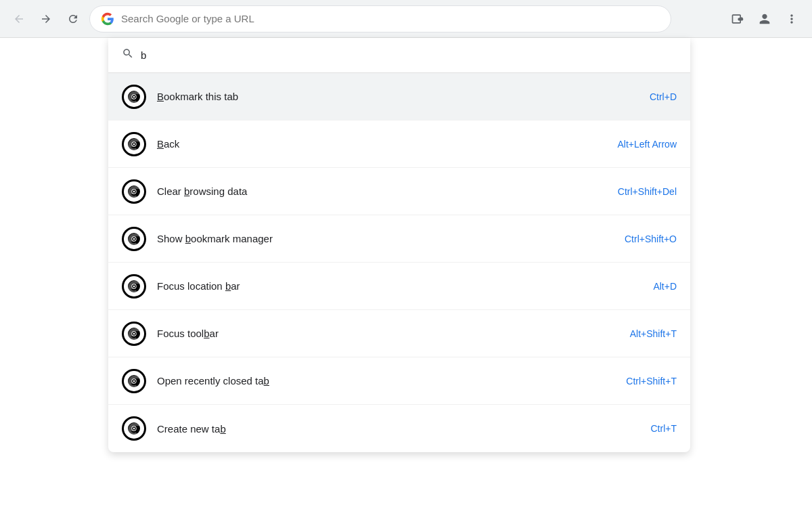 Image resolution: width=812 pixels, height=507 pixels. Describe the element at coordinates (399, 192) in the screenshot. I see `menu-item-clear-browsing: Clear browsing dataCtrl+Shift+Del` at that location.